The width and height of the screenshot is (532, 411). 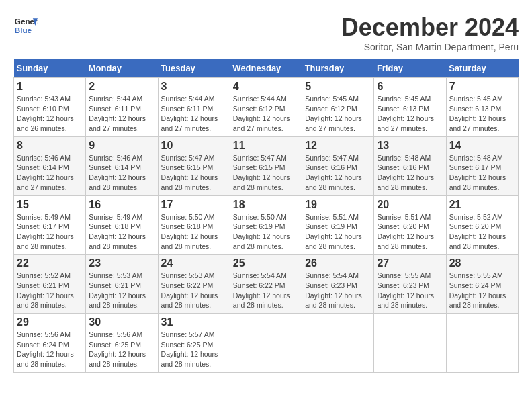 What do you see at coordinates (482, 87) in the screenshot?
I see `day-number: 7` at bounding box center [482, 87].